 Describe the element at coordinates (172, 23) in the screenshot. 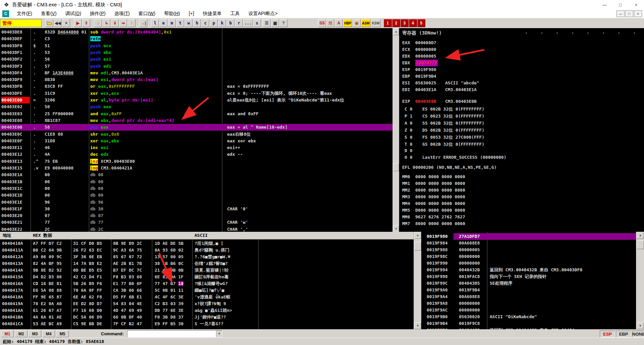

I see `view-button-m: m` at that location.